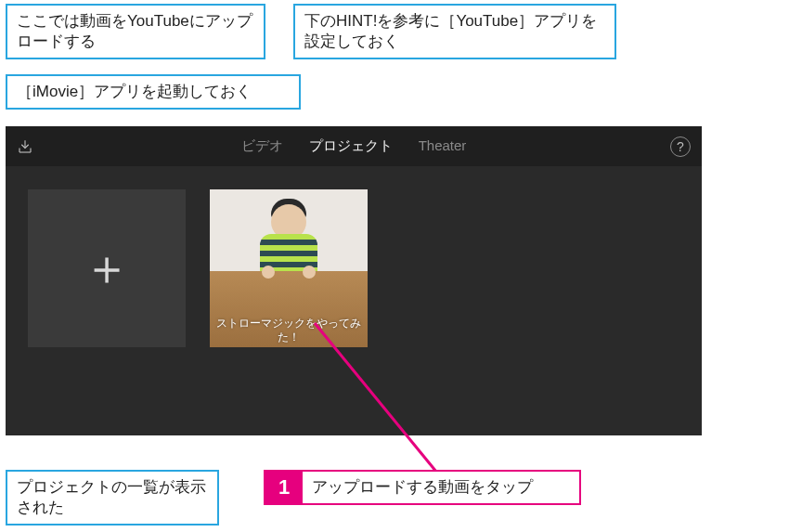 Image resolution: width=789 pixels, height=532 pixels. Describe the element at coordinates (136, 32) in the screenshot. I see `callout-upload-youtube: ここでは動画をYouTubeにアップロードする` at that location.